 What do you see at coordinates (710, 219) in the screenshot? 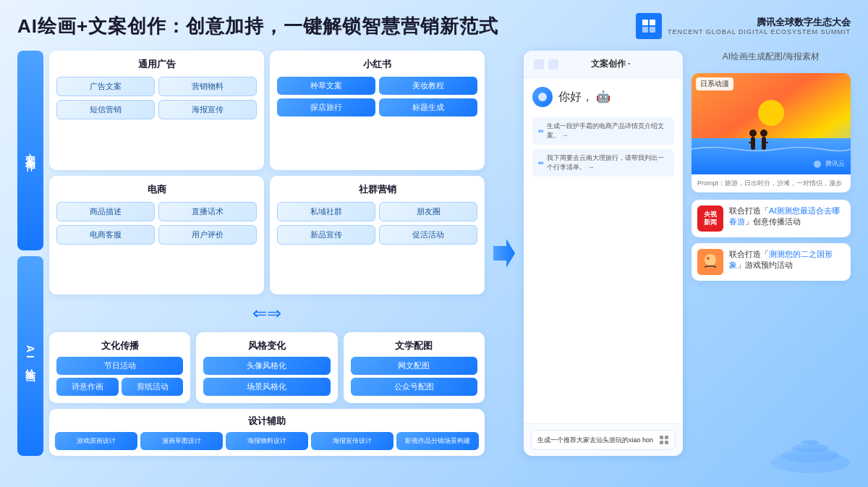
I see `cctv-logo: 央视新闻` at bounding box center [710, 219].